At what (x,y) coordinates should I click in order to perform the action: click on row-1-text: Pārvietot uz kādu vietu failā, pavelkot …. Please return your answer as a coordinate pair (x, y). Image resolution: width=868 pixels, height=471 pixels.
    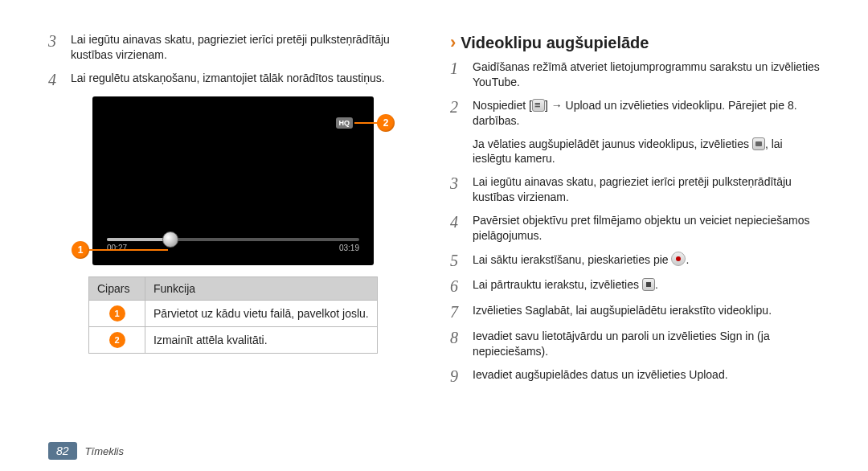
    Looking at the image, I should click on (262, 313).